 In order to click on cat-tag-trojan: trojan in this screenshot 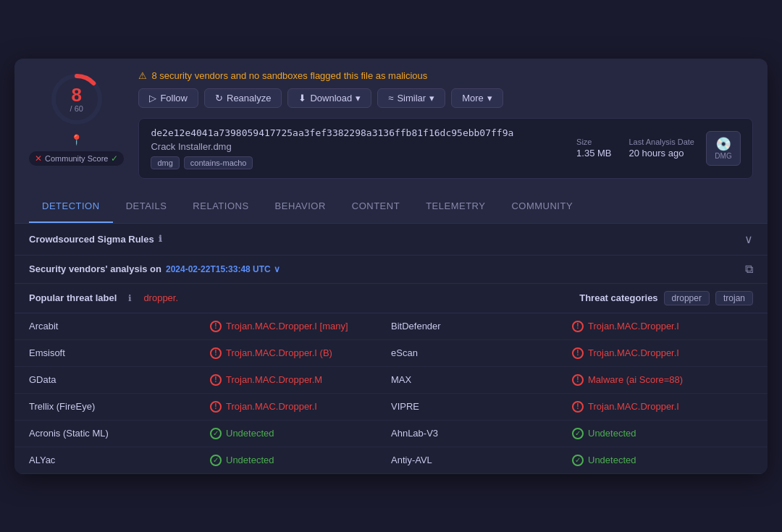, I will do `click(734, 298)`.